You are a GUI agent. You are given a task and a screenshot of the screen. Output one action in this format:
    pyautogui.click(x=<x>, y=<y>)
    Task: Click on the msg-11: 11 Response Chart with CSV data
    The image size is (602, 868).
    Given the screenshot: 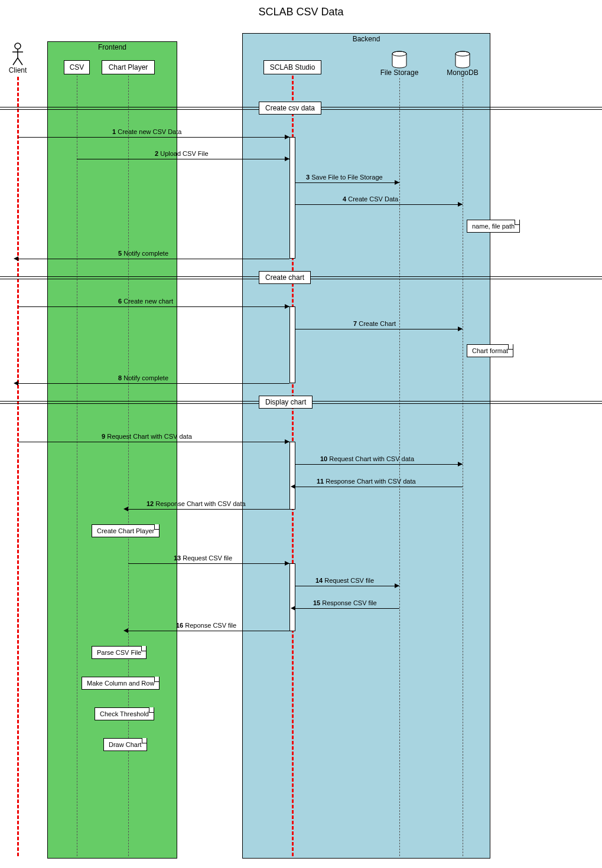 What is the action you would take?
    pyautogui.click(x=366, y=481)
    